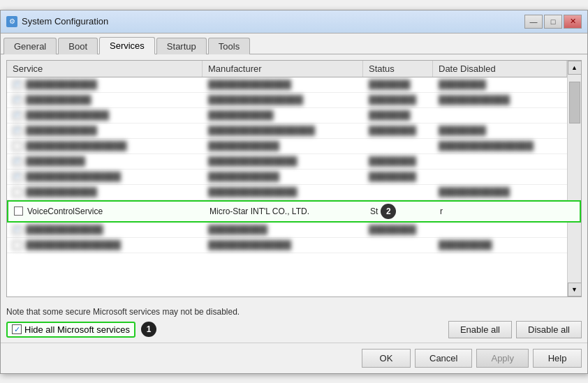  Describe the element at coordinates (127, 46) in the screenshot. I see `tab-services: Services` at that location.